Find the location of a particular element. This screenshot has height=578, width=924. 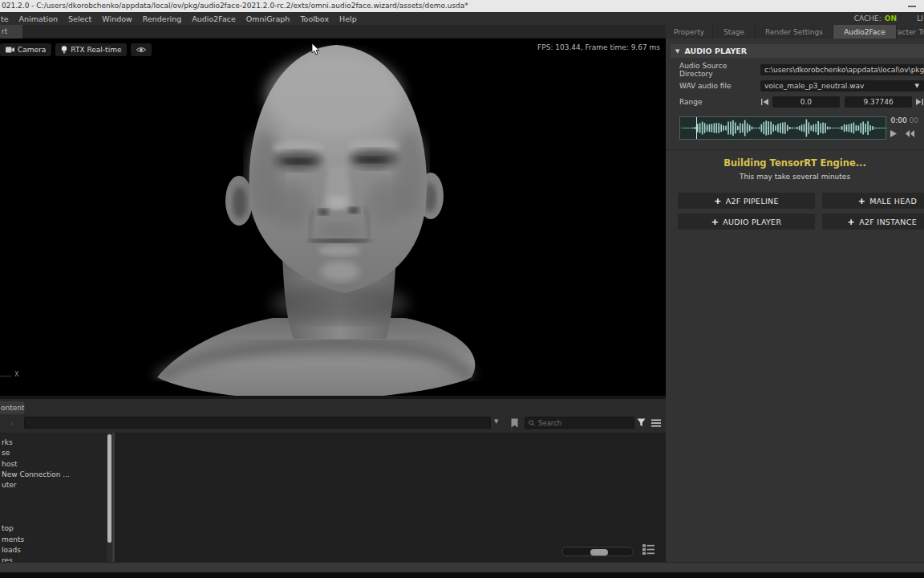

status-bar is located at coordinates (462, 567).